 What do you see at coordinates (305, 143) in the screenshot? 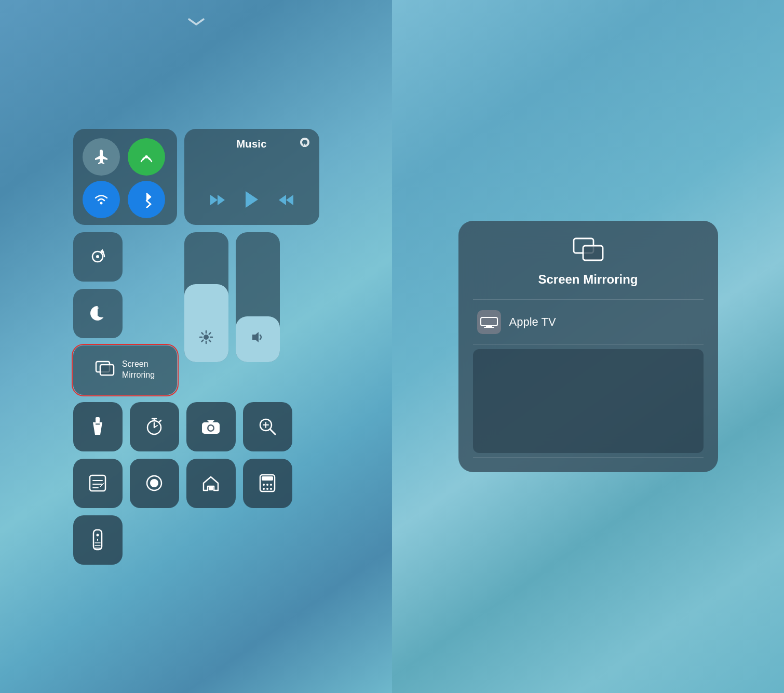
I see `airplay-button` at bounding box center [305, 143].